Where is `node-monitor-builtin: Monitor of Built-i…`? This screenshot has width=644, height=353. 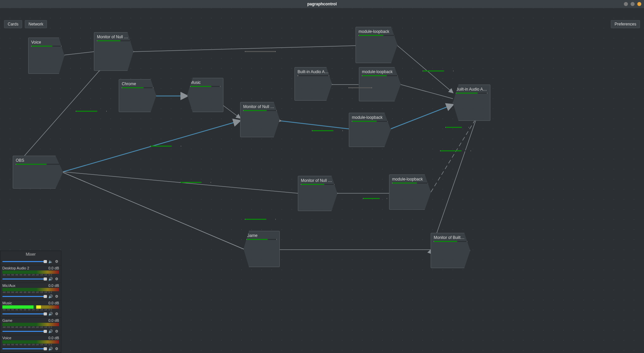
node-monitor-builtin: Monitor of Built-i… is located at coordinates (450, 250).